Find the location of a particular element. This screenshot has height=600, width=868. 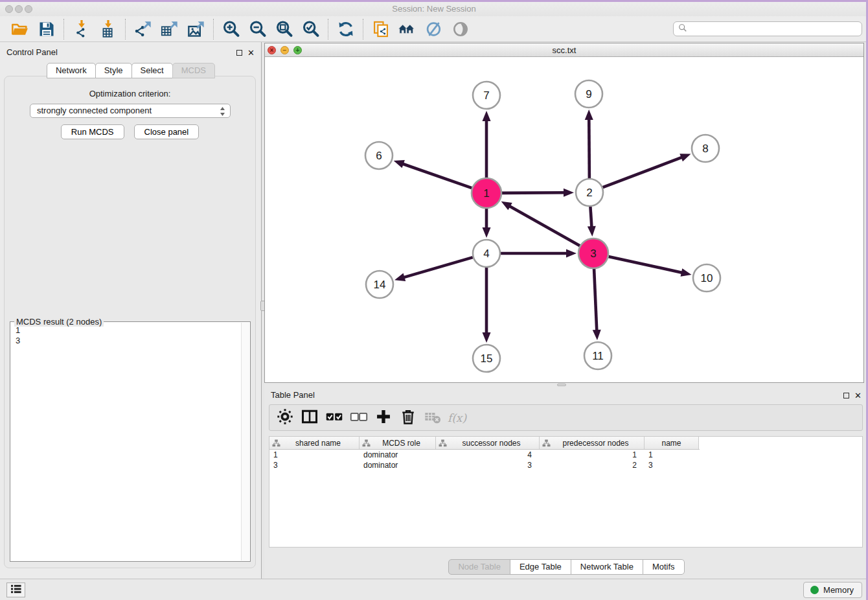

graph-node-4: 4 is located at coordinates (486, 253).